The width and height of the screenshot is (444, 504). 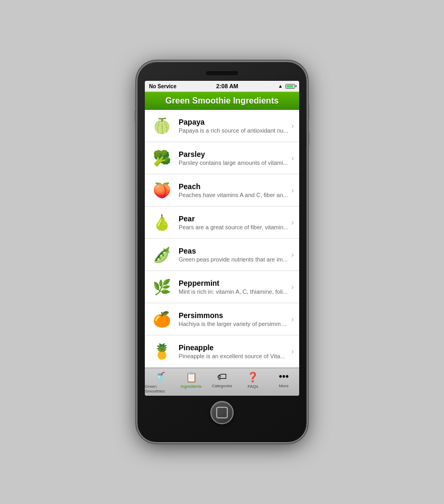 What do you see at coordinates (283, 377) in the screenshot?
I see `tab-icon-more: •••` at bounding box center [283, 377].